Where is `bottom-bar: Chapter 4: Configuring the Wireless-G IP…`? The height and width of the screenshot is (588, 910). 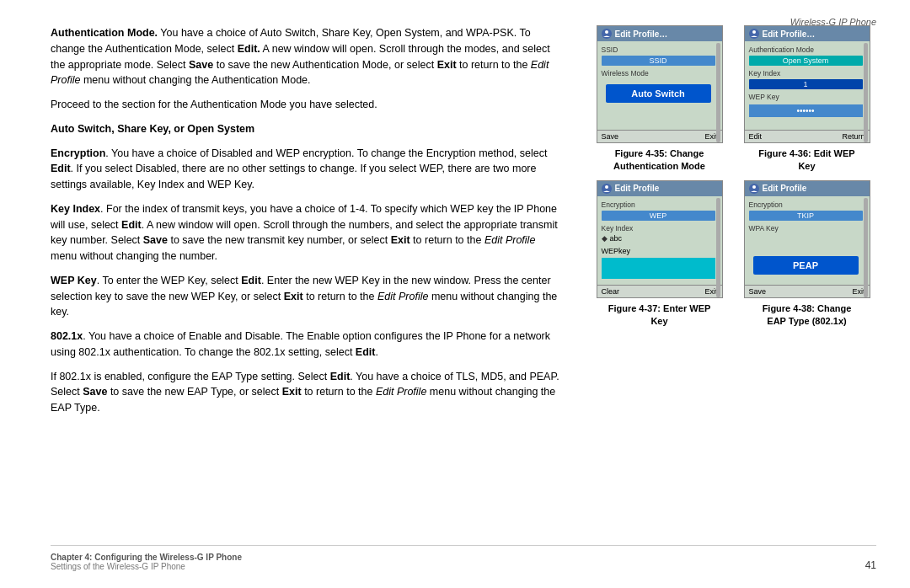
bottom-bar: Chapter 4: Configuring the Wireless-G IP… is located at coordinates (463, 558).